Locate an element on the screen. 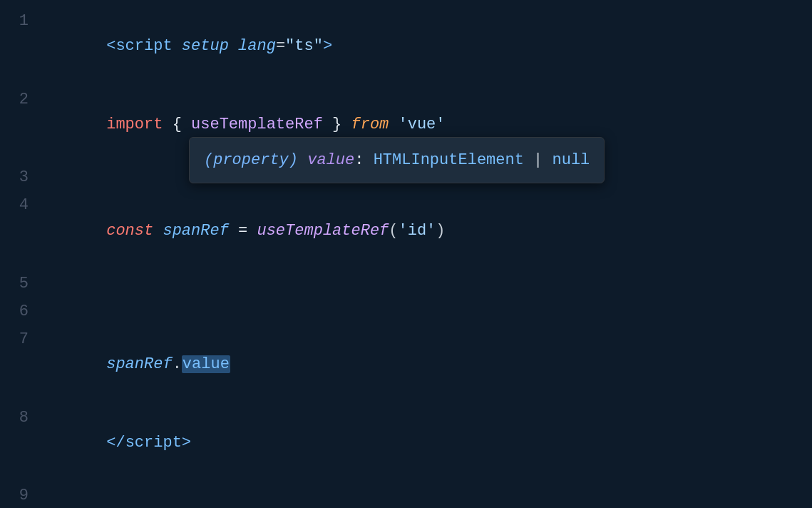 The height and width of the screenshot is (508, 812). brace-open: { is located at coordinates (177, 124).